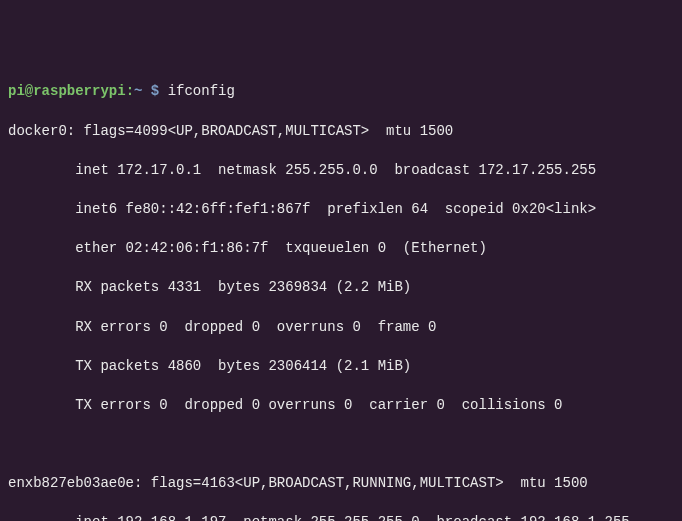 The width and height of the screenshot is (682, 521). I want to click on iface-docker0-tx-errors: TX errors 0 dropped 0 overruns 0 carrier…, so click(341, 406).